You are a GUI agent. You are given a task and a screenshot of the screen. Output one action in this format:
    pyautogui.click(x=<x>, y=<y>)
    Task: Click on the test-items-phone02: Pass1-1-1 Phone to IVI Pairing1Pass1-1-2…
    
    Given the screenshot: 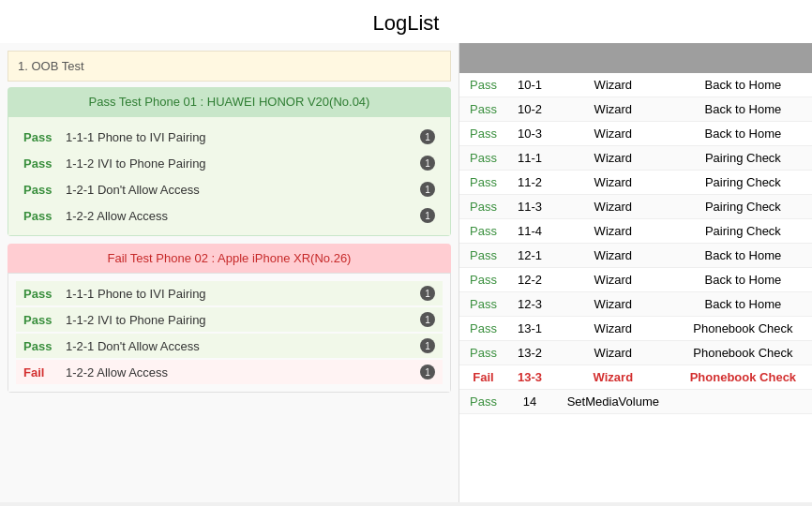 What is the action you would take?
    pyautogui.click(x=229, y=333)
    